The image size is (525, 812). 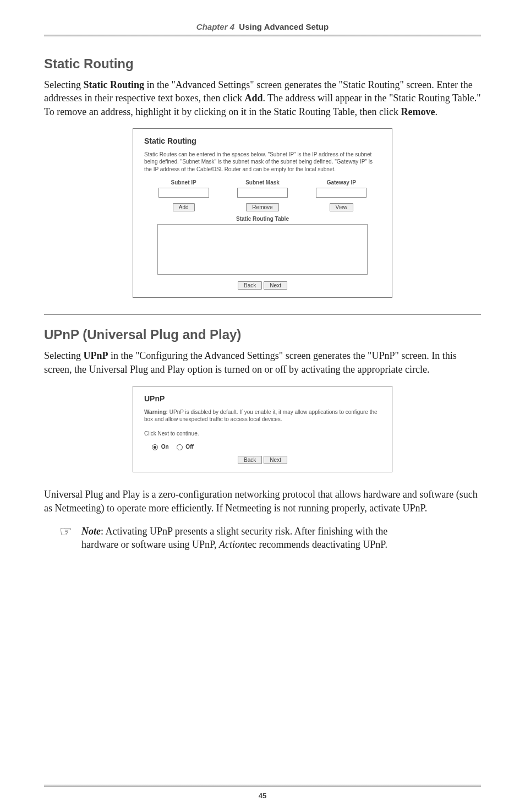 What do you see at coordinates (241, 538) in the screenshot?
I see `note-text: Note: Activating UPnP presents a slight …` at bounding box center [241, 538].